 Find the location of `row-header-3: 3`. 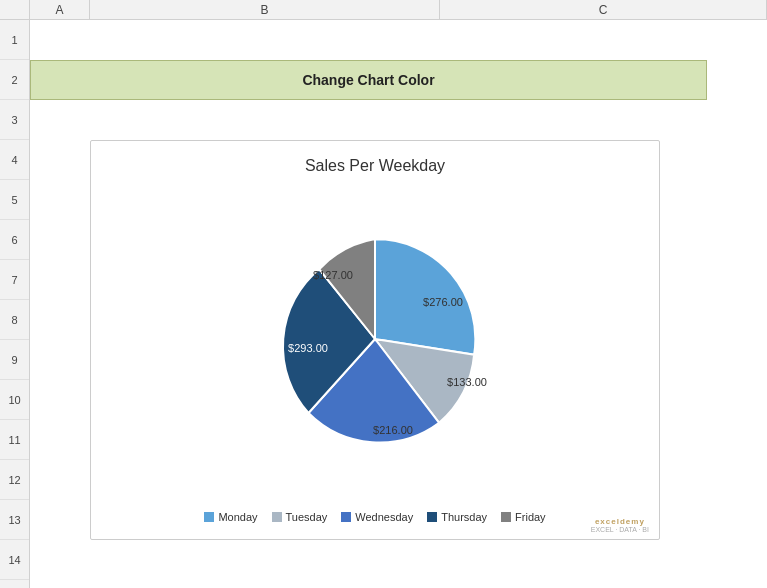

row-header-3: 3 is located at coordinates (14, 120).